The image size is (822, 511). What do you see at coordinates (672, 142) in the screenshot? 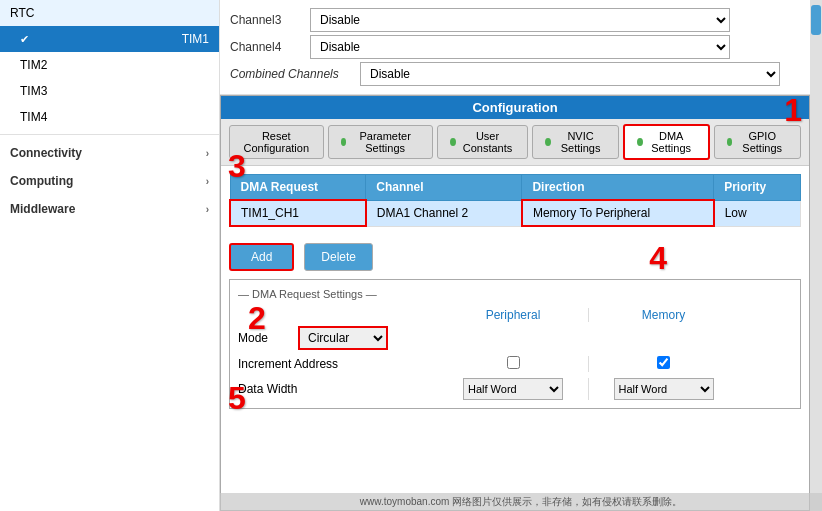
I see `tab-label: DMA Settings` at bounding box center [672, 142].